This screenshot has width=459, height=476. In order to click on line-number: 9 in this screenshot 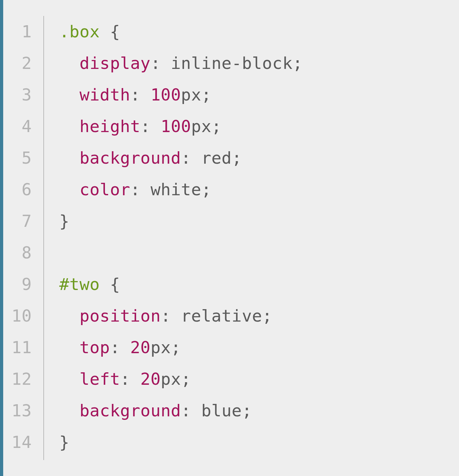, I will do `click(22, 285)`.